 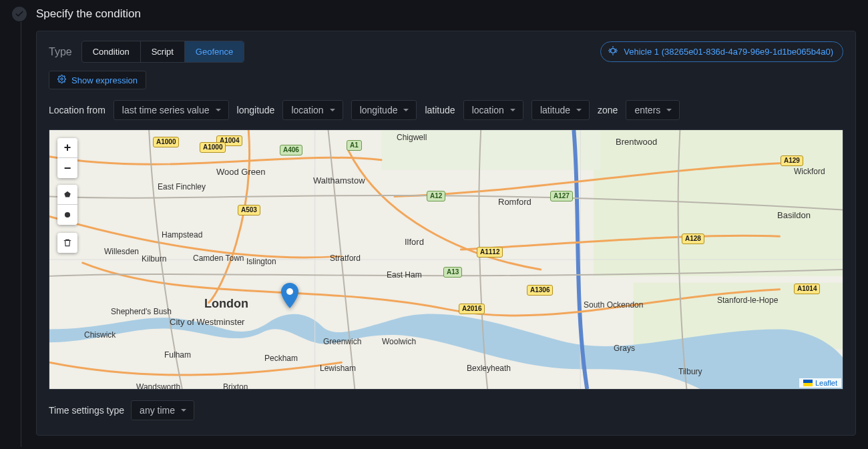 I want to click on map-place-label: Kilburn, so click(x=154, y=259).